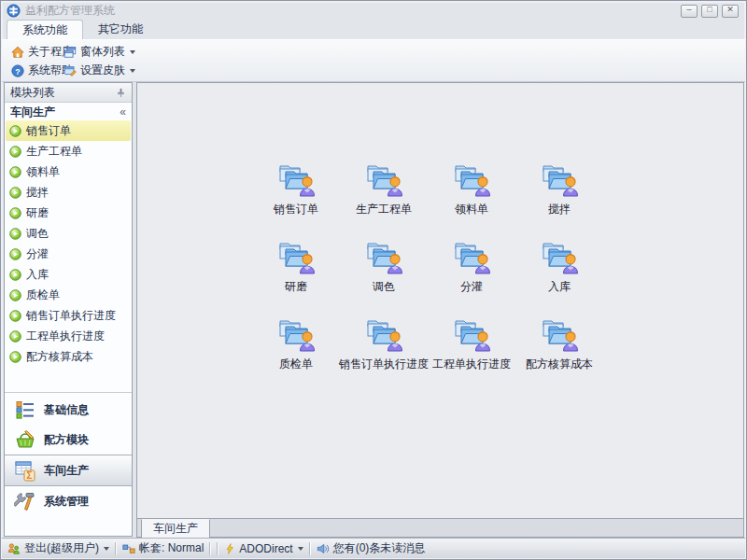 This screenshot has height=560, width=747. Describe the element at coordinates (68, 274) in the screenshot. I see `sidebar-item-warehousing: 入库` at that location.